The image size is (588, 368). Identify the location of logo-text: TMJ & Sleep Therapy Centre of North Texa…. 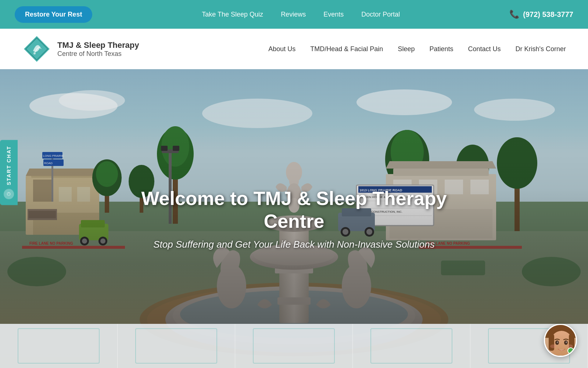
(98, 49).